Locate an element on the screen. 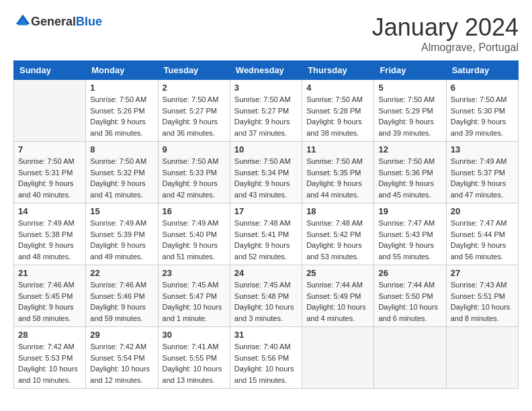  day-number: 28 is located at coordinates (50, 334).